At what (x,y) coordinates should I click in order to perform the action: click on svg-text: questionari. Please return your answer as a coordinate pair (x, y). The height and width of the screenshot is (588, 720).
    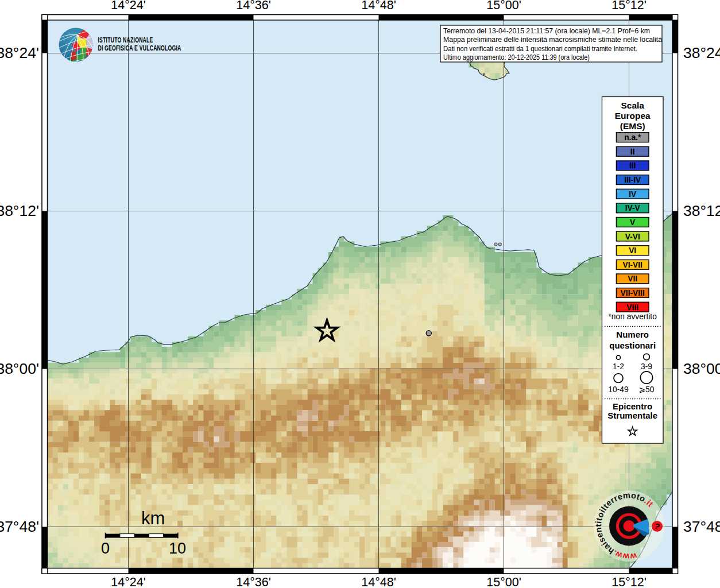
    Looking at the image, I should click on (633, 346).